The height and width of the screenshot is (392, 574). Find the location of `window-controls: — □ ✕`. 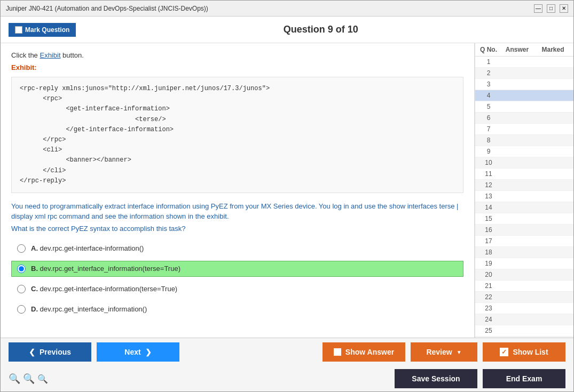

window-controls: — □ ✕ is located at coordinates (551, 9).